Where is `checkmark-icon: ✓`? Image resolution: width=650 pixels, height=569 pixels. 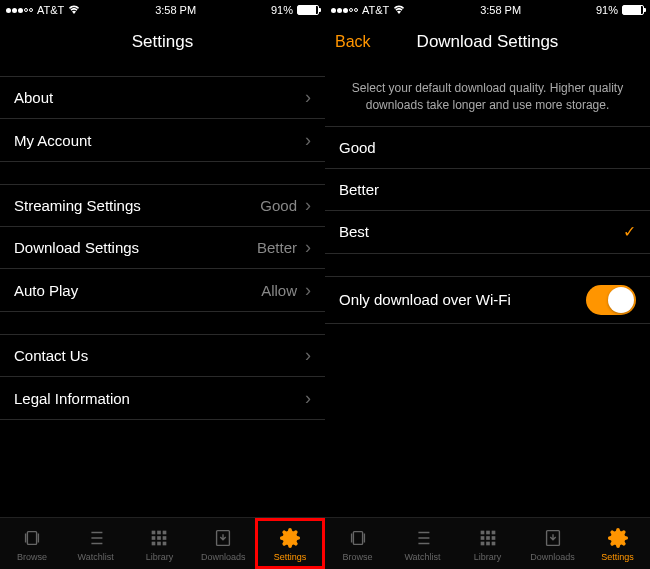 checkmark-icon: ✓ is located at coordinates (630, 232).